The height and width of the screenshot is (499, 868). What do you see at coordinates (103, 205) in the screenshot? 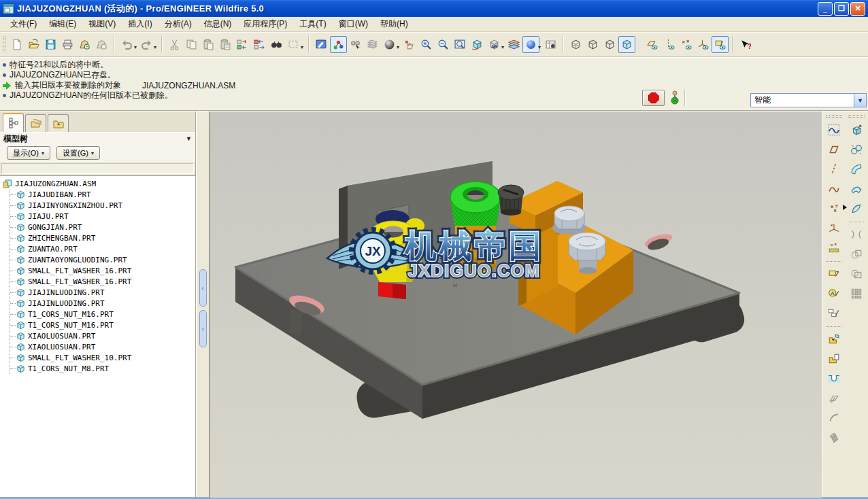
I see `tree-item: JIAJINYONGXINZHOU.PRT` at bounding box center [103, 205].